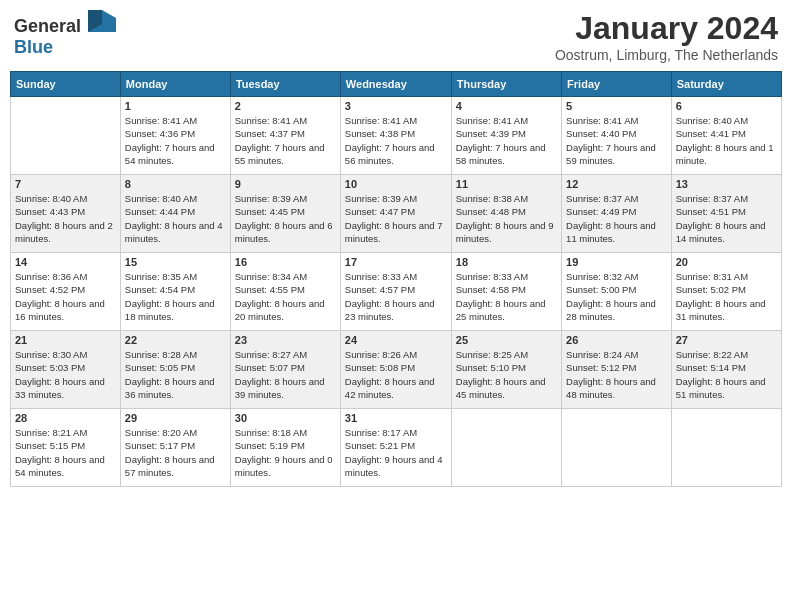  I want to click on calendar-cell: 13Sunrise: 8:37 AMSunset: 4:51 PMDayligh…, so click(726, 214).